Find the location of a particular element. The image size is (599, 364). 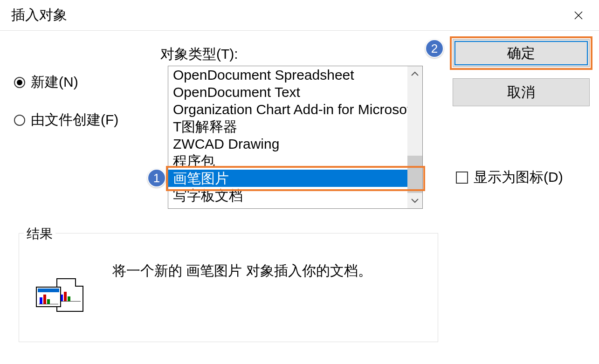

dialog-title: 插入对象 is located at coordinates (39, 15).